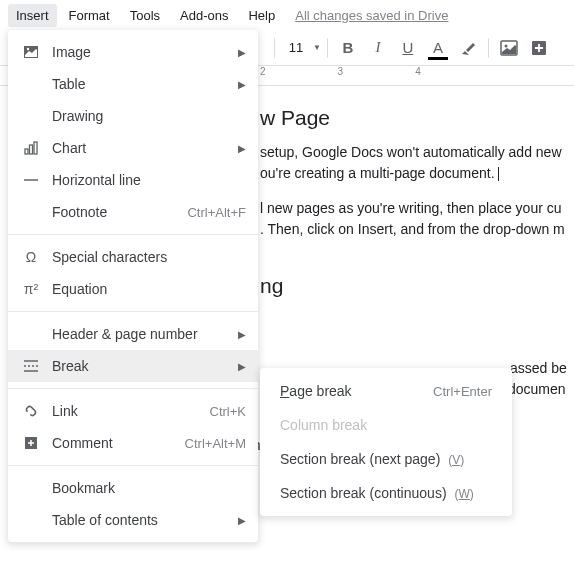 The height and width of the screenshot is (570, 574). Describe the element at coordinates (133, 180) in the screenshot. I see `menu-item-hline: Horizontal line` at that location.